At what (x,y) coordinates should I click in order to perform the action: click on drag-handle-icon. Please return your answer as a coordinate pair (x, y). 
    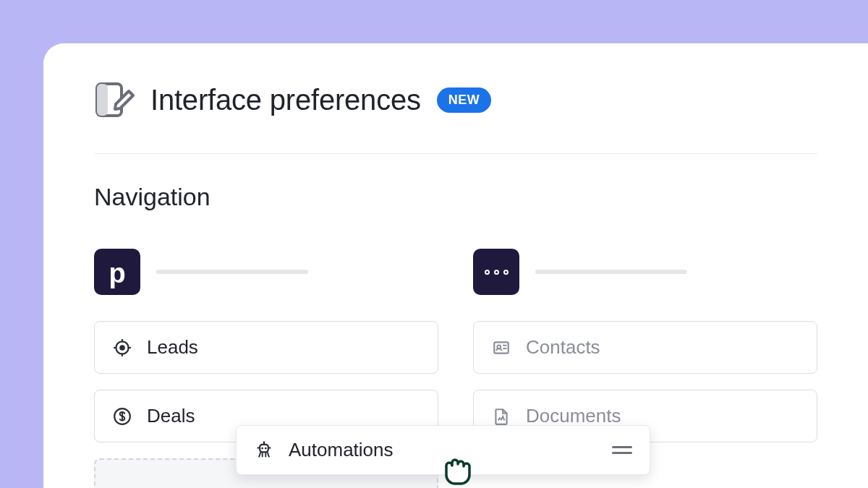
    Looking at the image, I should click on (622, 450).